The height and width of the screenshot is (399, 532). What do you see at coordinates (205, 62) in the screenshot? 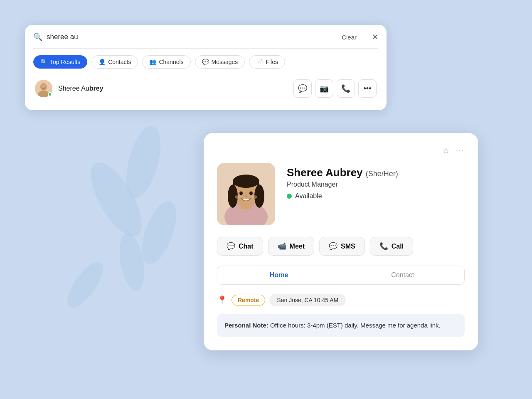
I see `messages-icon: 💬` at bounding box center [205, 62].